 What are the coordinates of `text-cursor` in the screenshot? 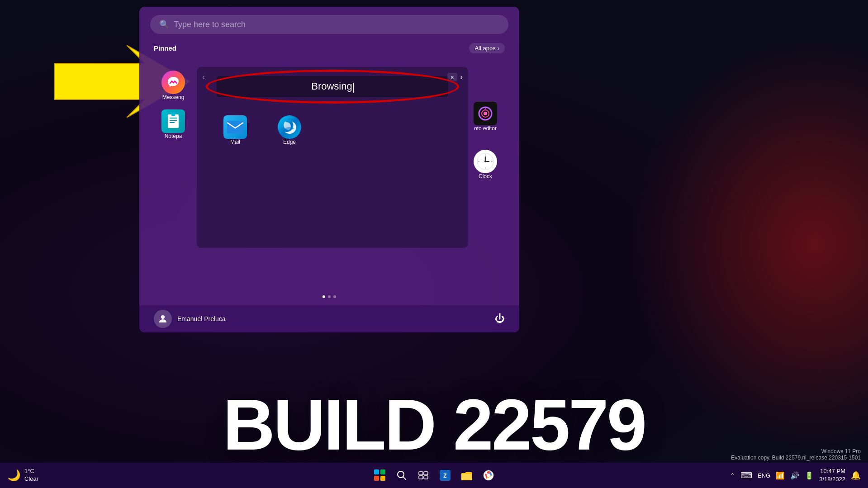 It's located at (353, 88).